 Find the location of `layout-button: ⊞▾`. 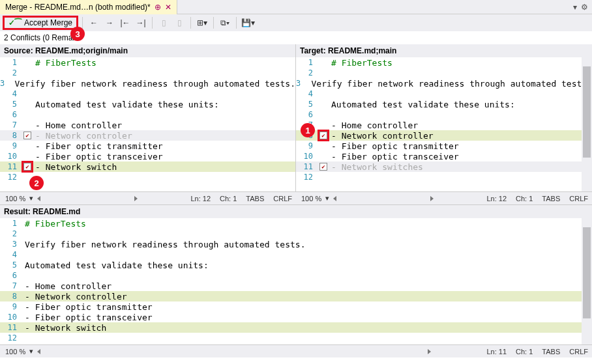

layout-button: ⊞▾ is located at coordinates (202, 23).